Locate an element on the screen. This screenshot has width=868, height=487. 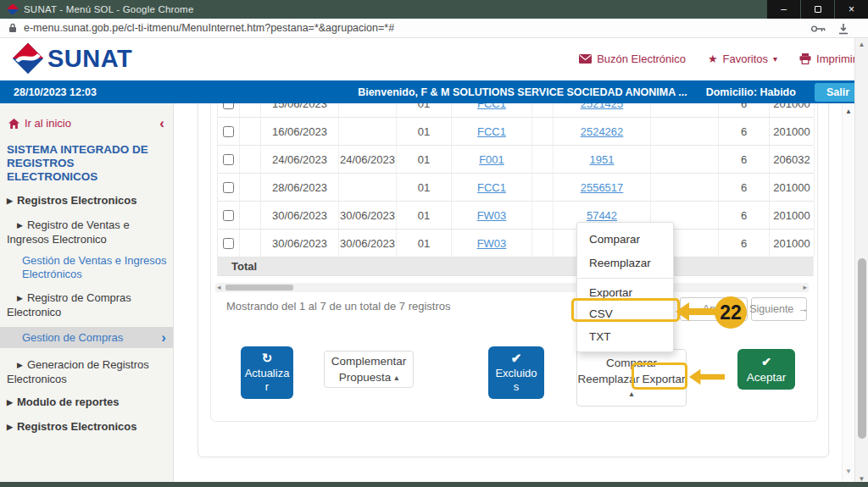
aceptar-label: Aceptar is located at coordinates (766, 378).